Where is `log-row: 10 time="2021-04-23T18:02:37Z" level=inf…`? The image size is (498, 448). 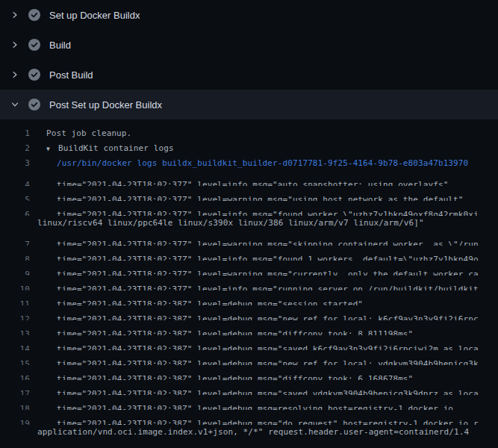
log-row: 10 time="2021-04-23T18:02:37Z" level=inf… is located at coordinates (249, 283).